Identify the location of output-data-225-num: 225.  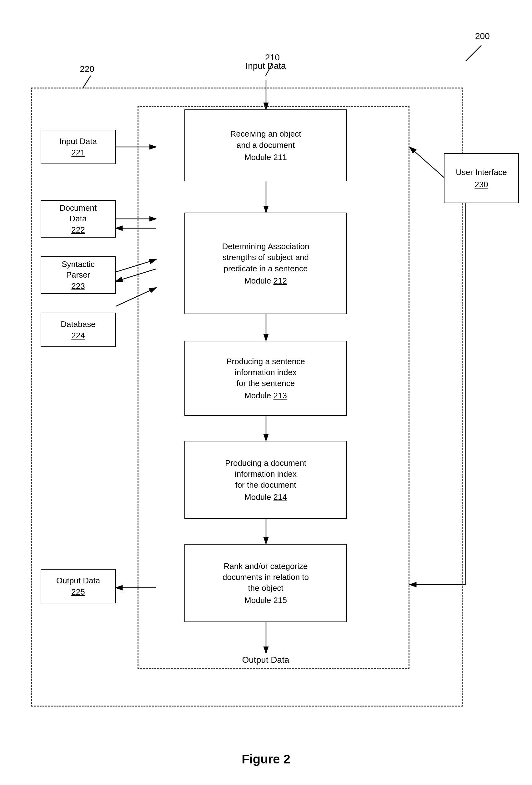
(78, 592).